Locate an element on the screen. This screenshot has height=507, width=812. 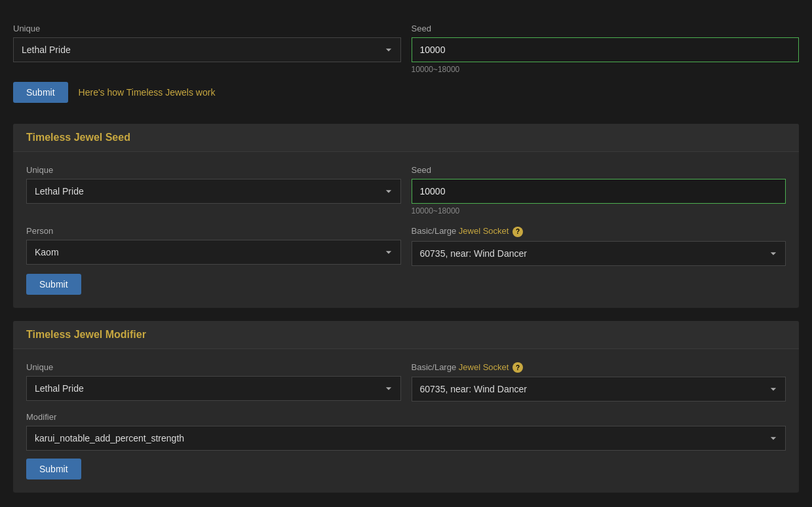
seed-panel-header: Timeless Jewel Seed is located at coordinates (406, 138).